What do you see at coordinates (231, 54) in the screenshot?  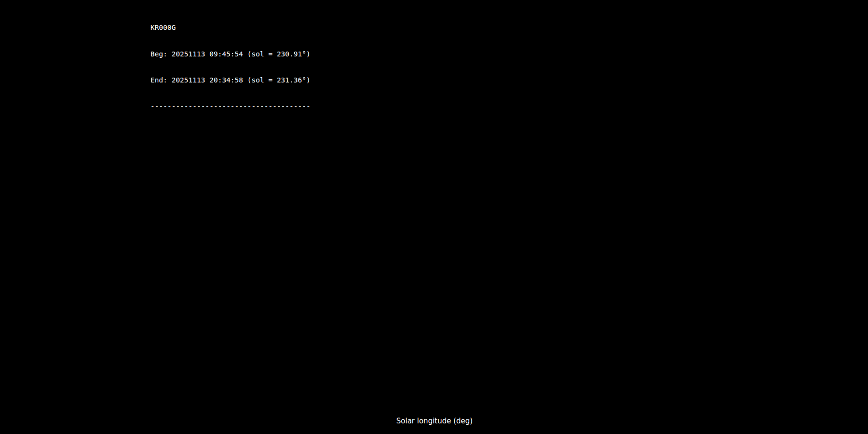 I see `beg-line: Beg: 20251113 09:45:54 (sol = 230.91°)` at bounding box center [231, 54].